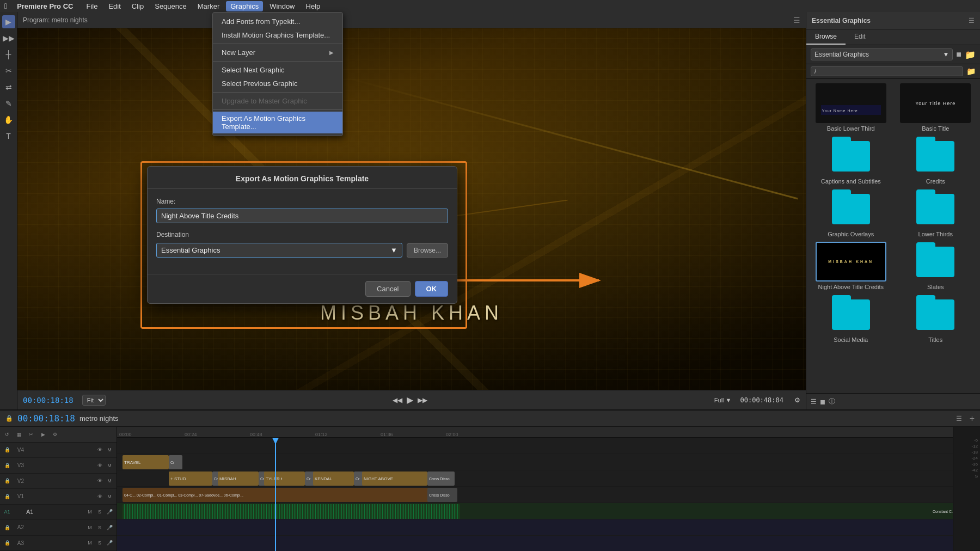  What do you see at coordinates (100, 512) in the screenshot?
I see `solo-a1: S` at bounding box center [100, 512].